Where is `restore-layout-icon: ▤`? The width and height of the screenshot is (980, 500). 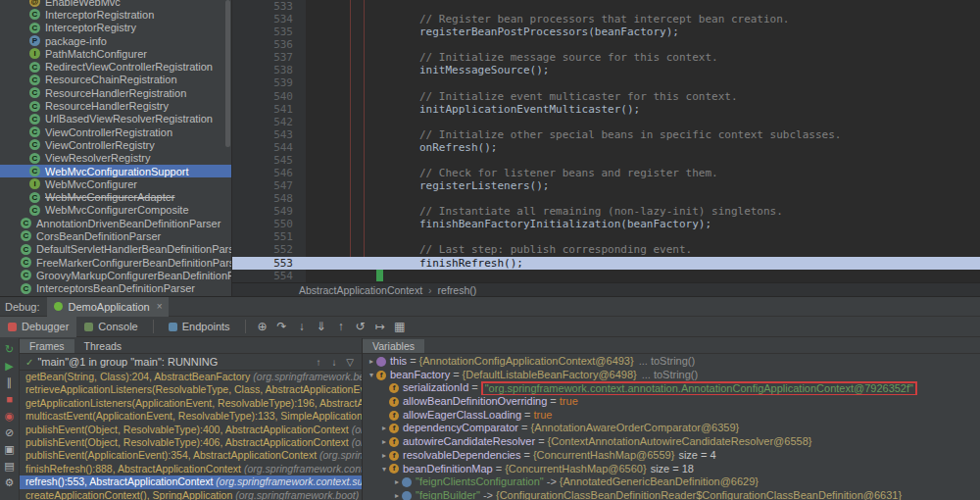
restore-layout-icon: ▤ is located at coordinates (9, 467).